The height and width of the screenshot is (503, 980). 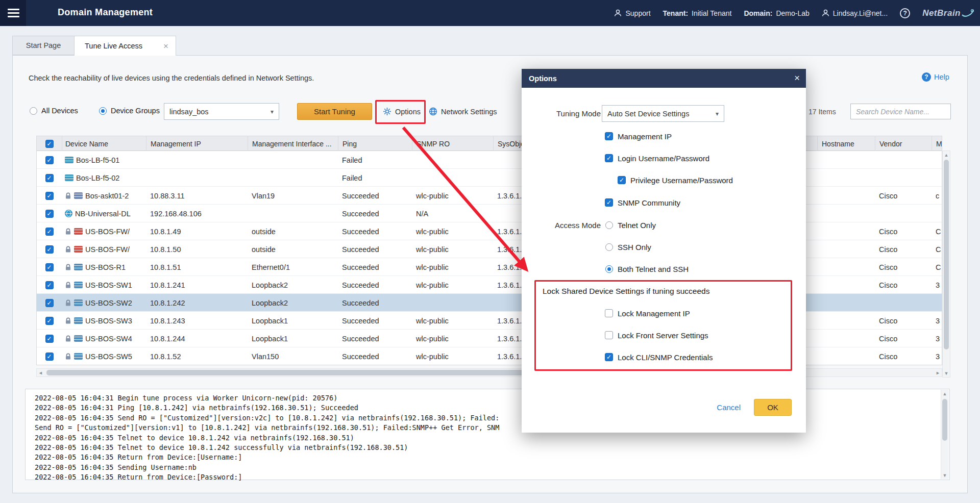 I want to click on network-settings-button: Network Settings, so click(x=463, y=111).